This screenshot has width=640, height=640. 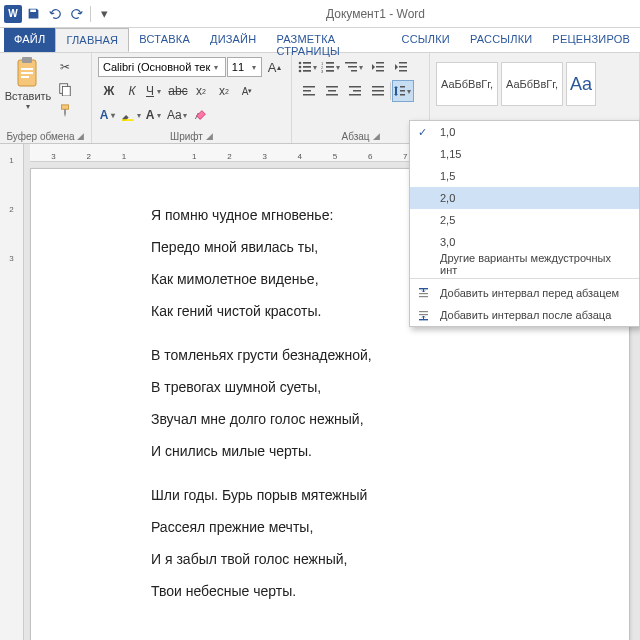 What do you see at coordinates (210, 136) in the screenshot?
I see `font-dialog-launcher: ◢` at bounding box center [210, 136].